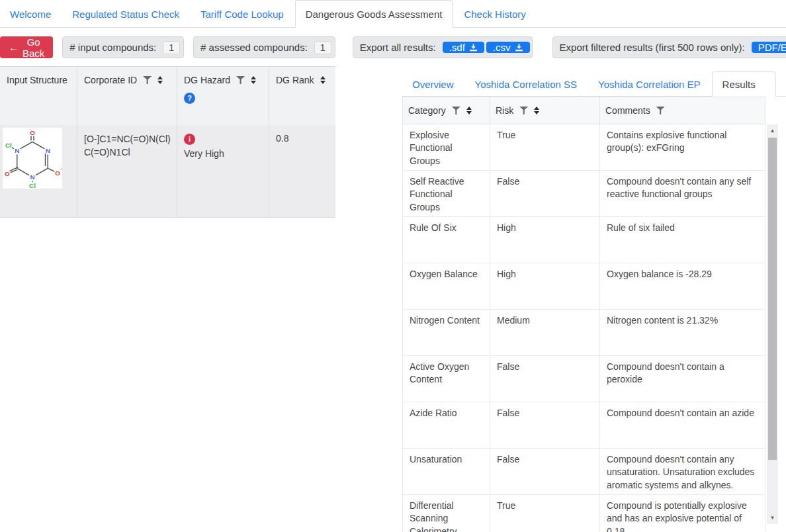 Image resolution: width=786 pixels, height=532 pixels. I want to click on input-compounds-value: 1, so click(171, 48).